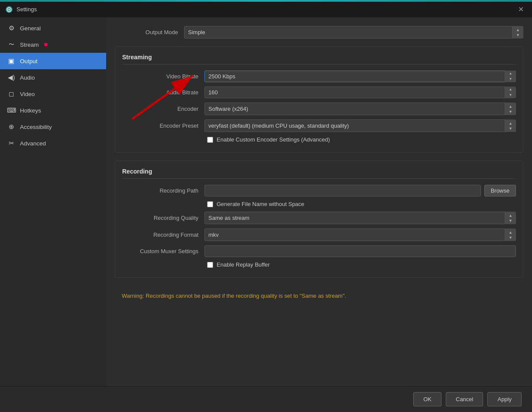 This screenshot has height=412, width=532. Describe the element at coordinates (319, 93) in the screenshot. I see `audio-bitrate-row: Audio Bitrate ▲ ▼` at that location.